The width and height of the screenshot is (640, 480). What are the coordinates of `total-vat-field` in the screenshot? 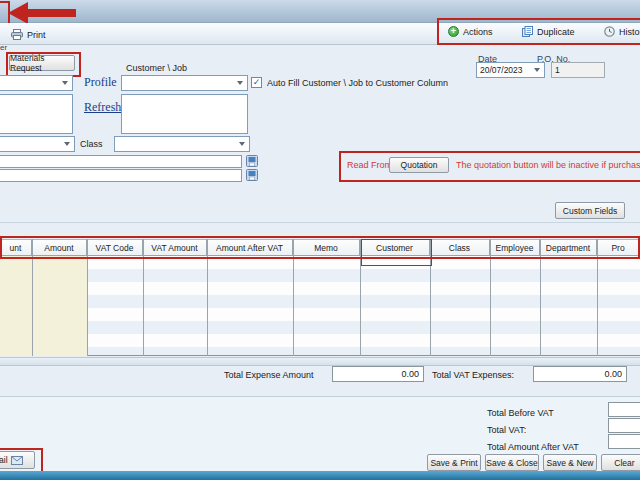 It's located at (624, 426).